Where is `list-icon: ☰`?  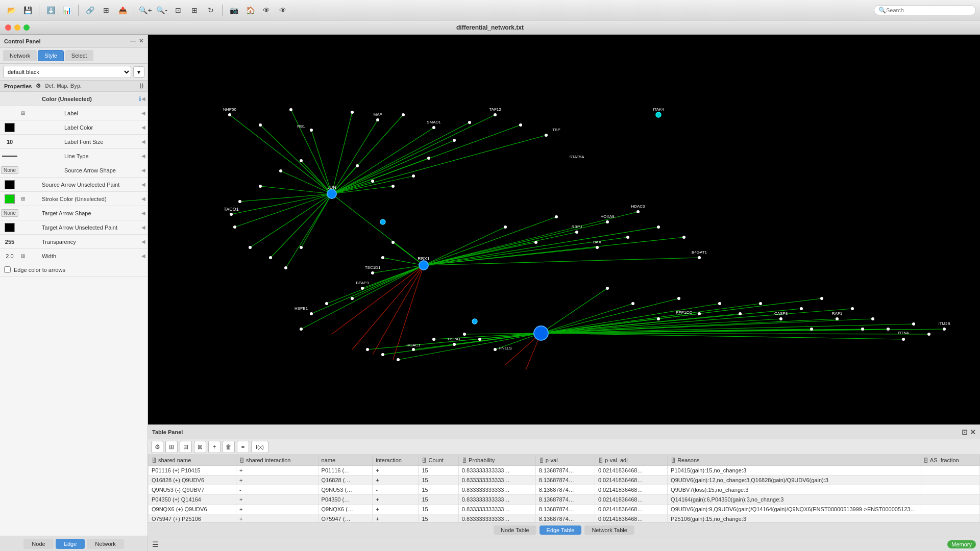 list-icon: ☰ is located at coordinates (155, 544).